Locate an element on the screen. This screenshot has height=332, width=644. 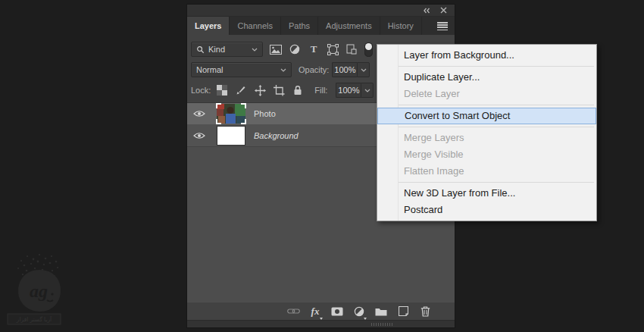
layer-thumbnail-background is located at coordinates (231, 136).